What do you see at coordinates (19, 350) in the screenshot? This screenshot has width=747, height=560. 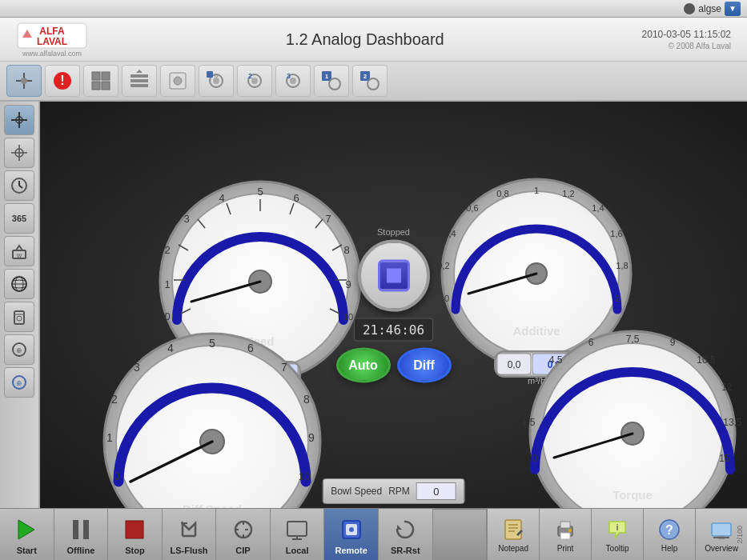 I see `sidebar-btn-globe2: ⊕` at bounding box center [19, 350].